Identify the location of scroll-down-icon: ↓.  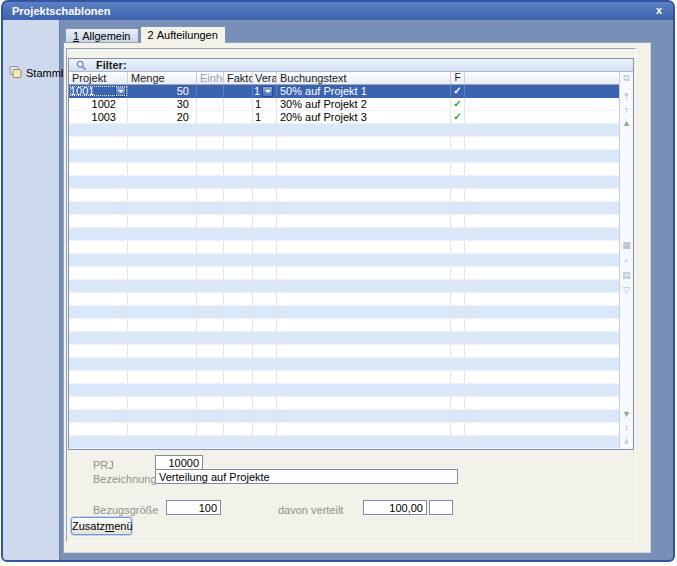
(626, 427).